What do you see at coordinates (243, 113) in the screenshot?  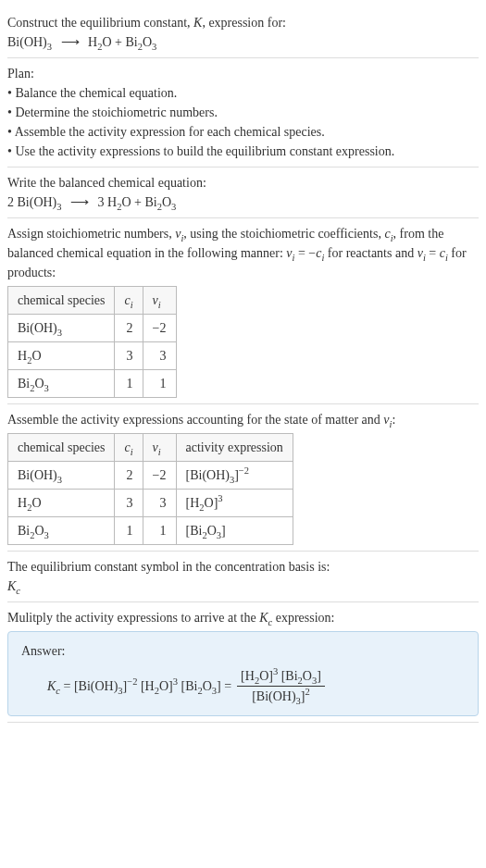 I see `plan-item: • Determine the stoichiometric numbers.` at bounding box center [243, 113].